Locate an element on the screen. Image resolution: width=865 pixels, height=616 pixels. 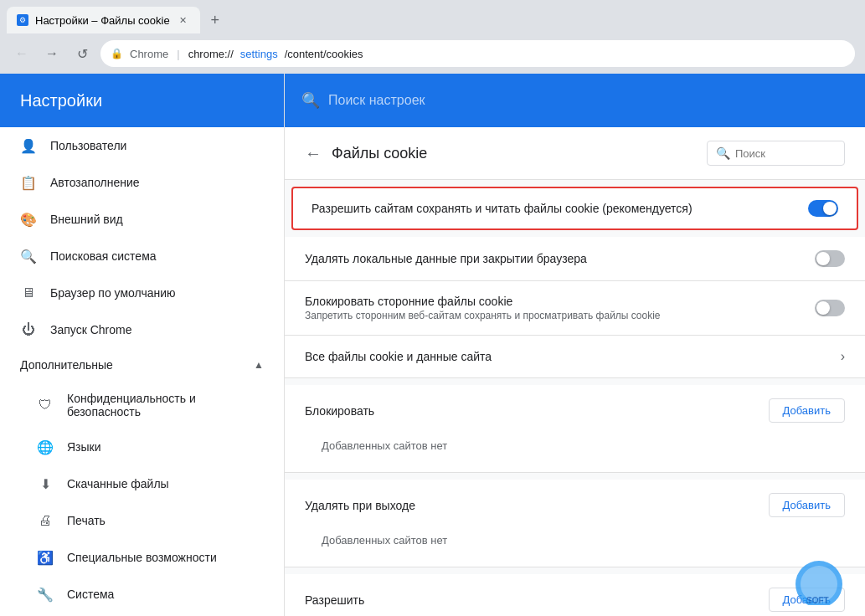
sidebar-label-users: Пользователи is located at coordinates (89, 146).